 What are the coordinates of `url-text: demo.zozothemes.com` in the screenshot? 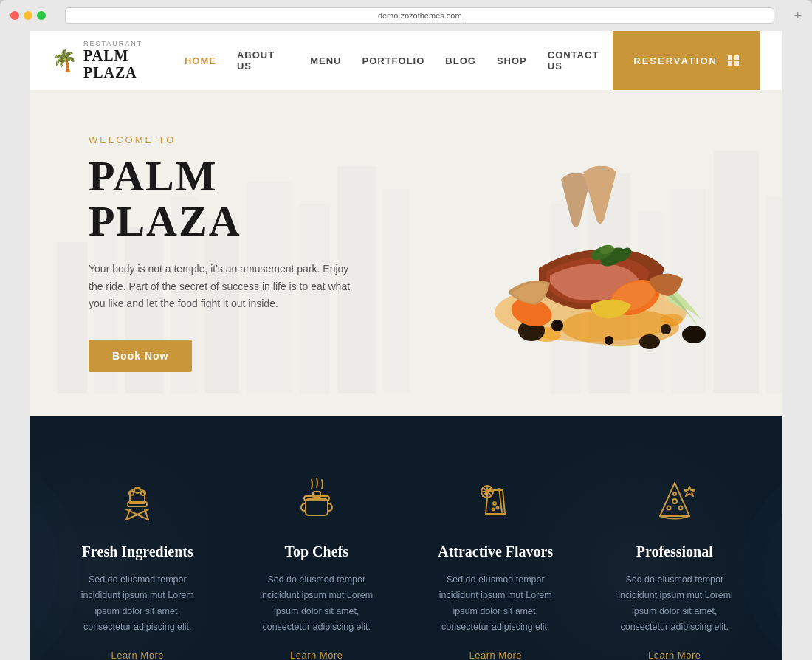 It's located at (420, 16).